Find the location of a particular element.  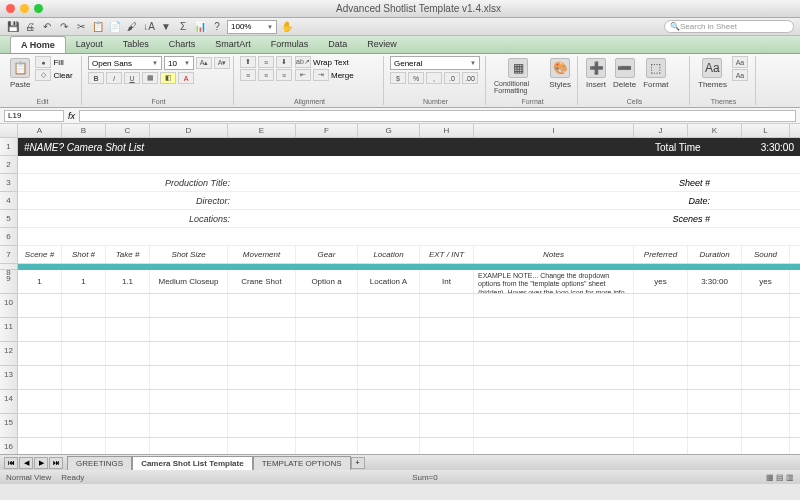

conditional-formatting-button: ▦Conditional Formatting is located at coordinates (518, 76).